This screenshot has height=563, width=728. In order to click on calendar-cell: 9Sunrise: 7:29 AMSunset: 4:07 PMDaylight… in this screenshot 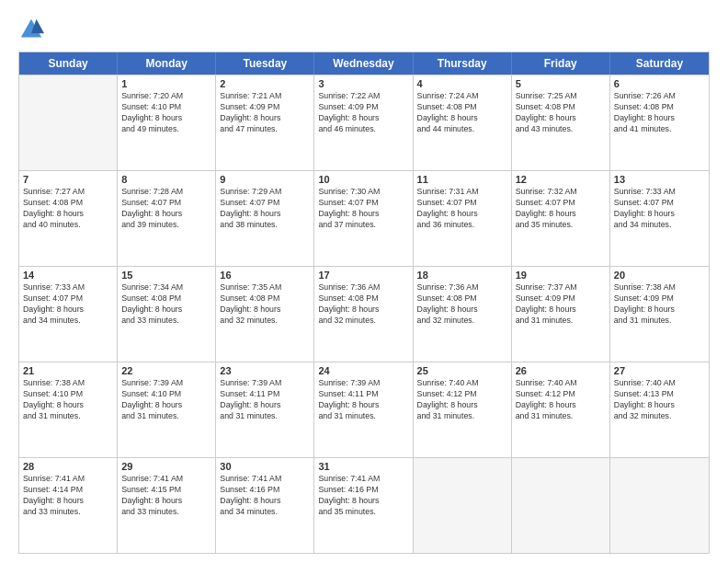, I will do `click(265, 219)`.